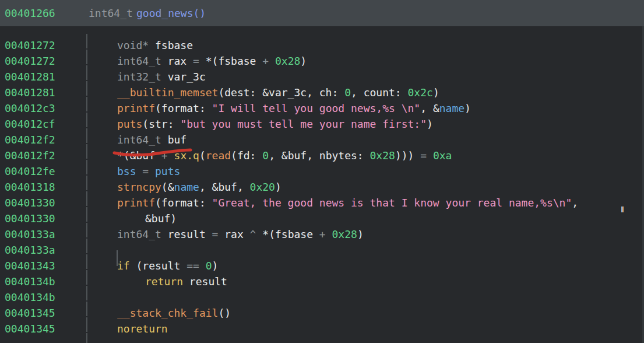 The image size is (644, 343). I want to click on code-line: printf(format: "Great, the good news is …, so click(347, 203).